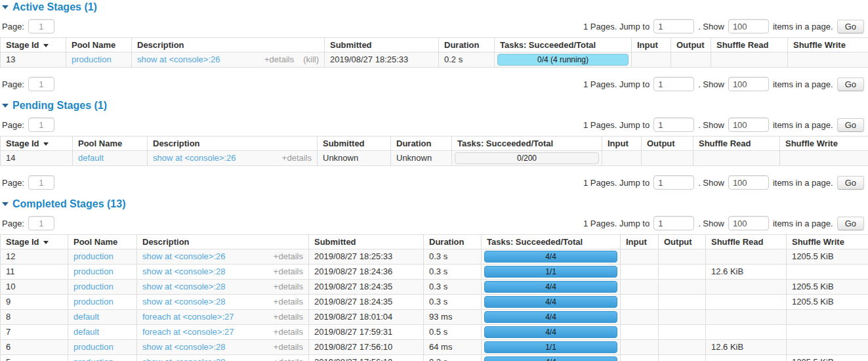 The image size is (868, 361). Describe the element at coordinates (551, 287) in the screenshot. I see `tasks-cell: 4/4` at that location.